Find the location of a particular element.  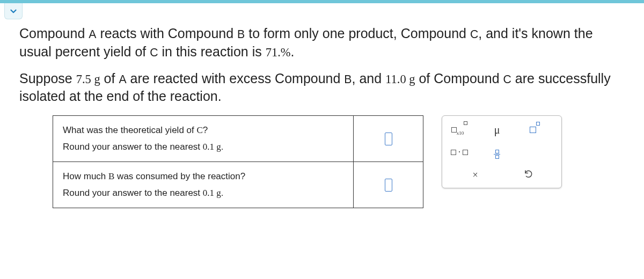

tool-sci-notation: x10 is located at coordinates (459, 130).